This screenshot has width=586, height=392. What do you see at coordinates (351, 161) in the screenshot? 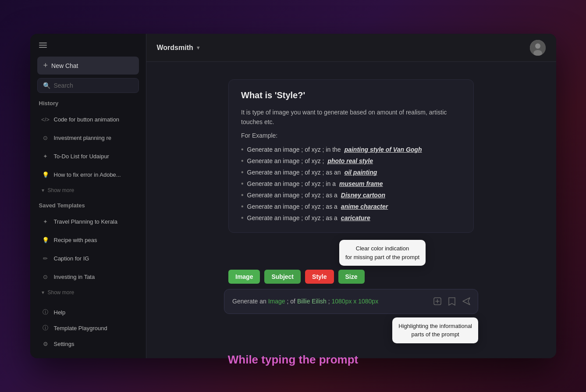
I see `example-item: Generate an image ; of xyz ; photo real …` at bounding box center [351, 161].